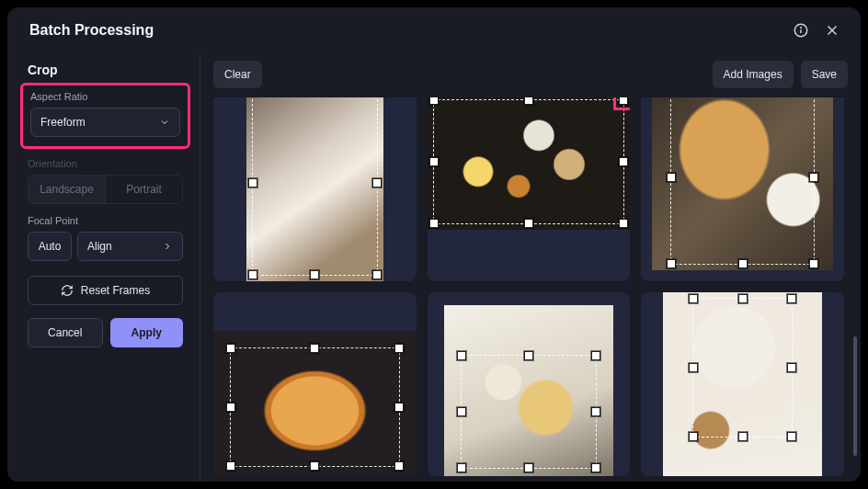 The height and width of the screenshot is (489, 868). What do you see at coordinates (143, 189) in the screenshot?
I see `orientation-portrait: Portrait` at bounding box center [143, 189].